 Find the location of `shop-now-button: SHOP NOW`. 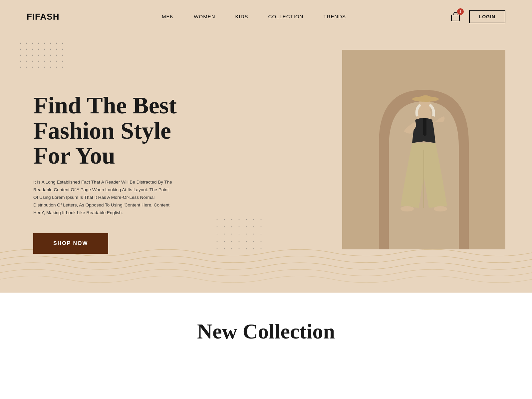

shop-now-button: SHOP NOW is located at coordinates (71, 243).